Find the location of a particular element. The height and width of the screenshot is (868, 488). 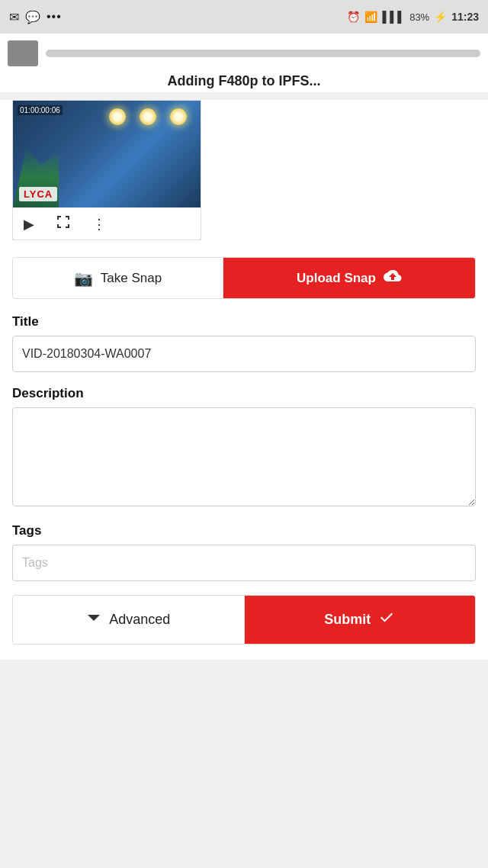

tags-label: Tags is located at coordinates (244, 531).